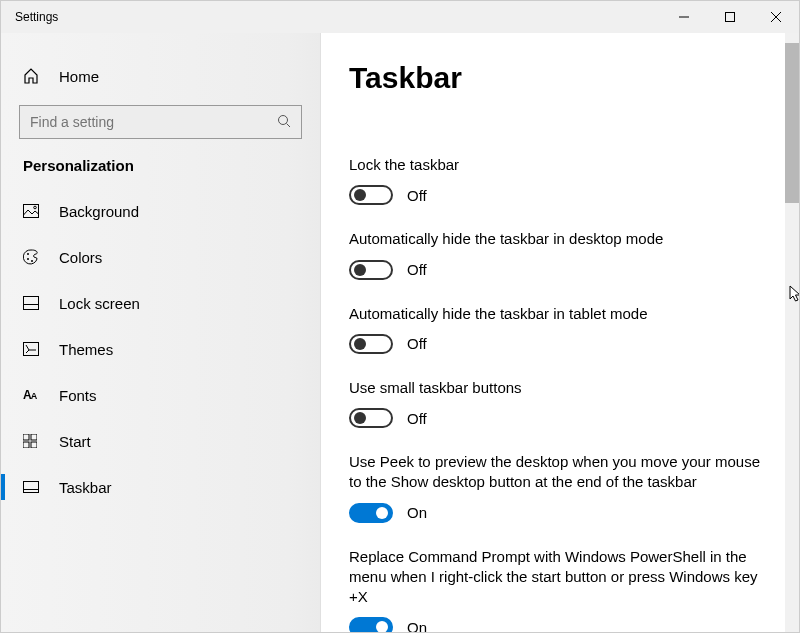 The width and height of the screenshot is (800, 633). Describe the element at coordinates (776, 17) in the screenshot. I see `close-button` at that location.